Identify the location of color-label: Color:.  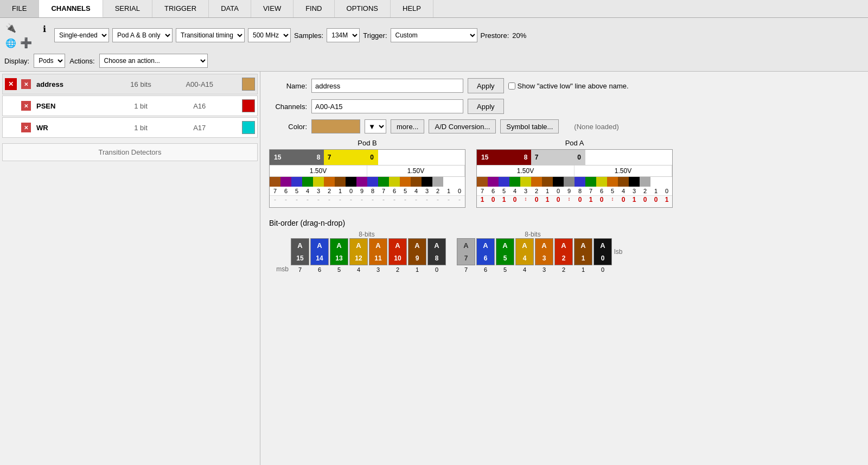
(288, 127).